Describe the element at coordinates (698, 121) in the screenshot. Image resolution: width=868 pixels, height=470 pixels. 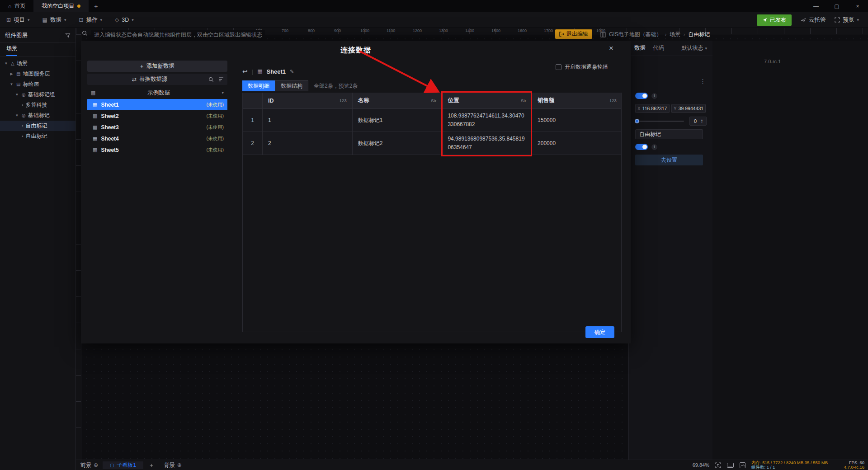
I see `value-stepper: ▲▼` at that location.